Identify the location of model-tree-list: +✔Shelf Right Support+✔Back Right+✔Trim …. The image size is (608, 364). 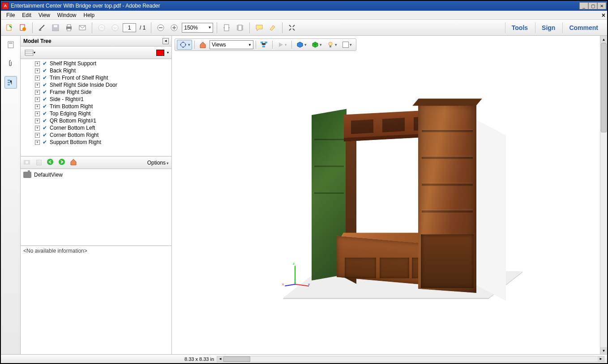
(96, 108).